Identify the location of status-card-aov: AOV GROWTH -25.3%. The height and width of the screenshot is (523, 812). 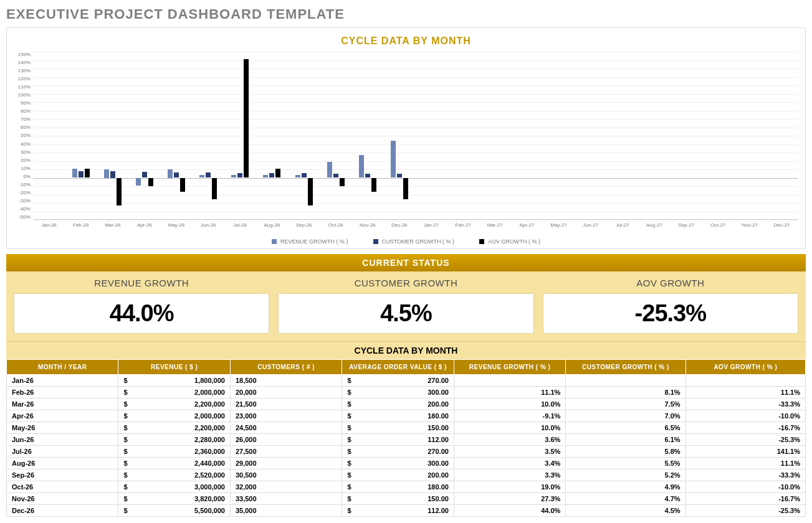
(671, 306).